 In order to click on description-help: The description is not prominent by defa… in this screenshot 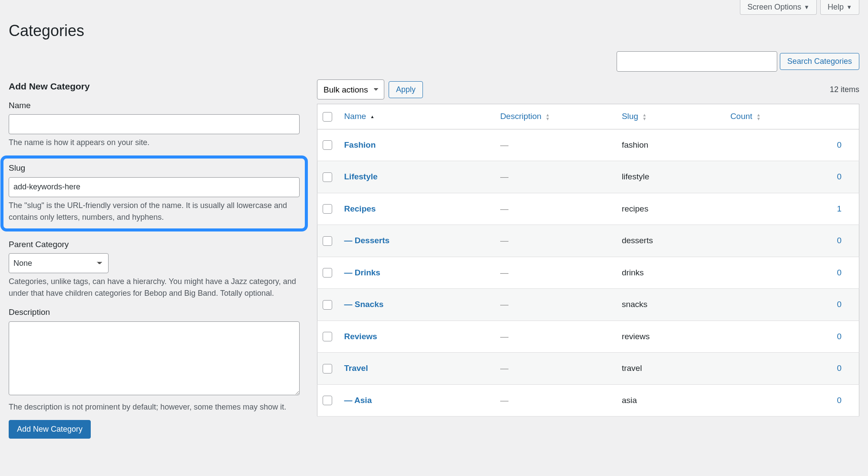, I will do `click(154, 407)`.